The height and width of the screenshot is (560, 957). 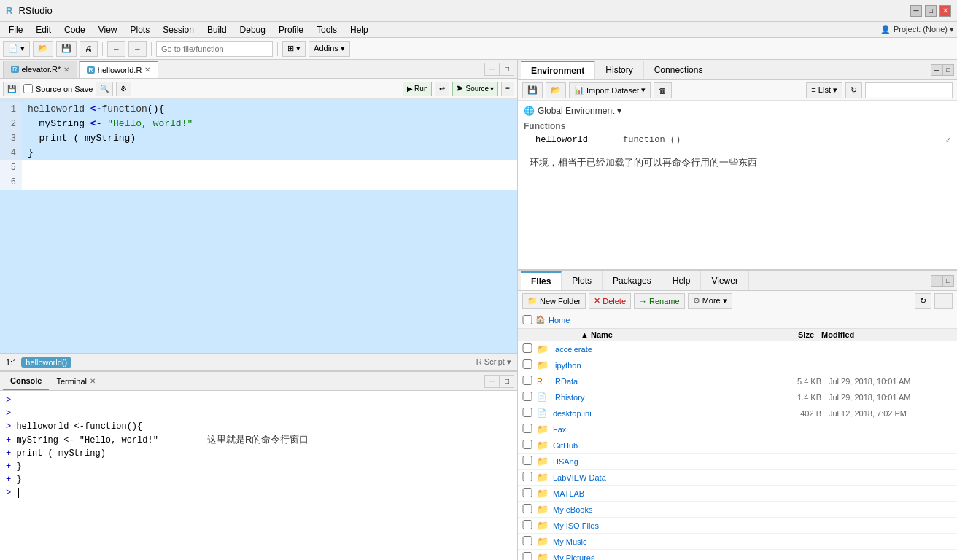 What do you see at coordinates (737, 526) in the screenshot?
I see `file-row-myiso: 📁 My ISO Files` at bounding box center [737, 526].